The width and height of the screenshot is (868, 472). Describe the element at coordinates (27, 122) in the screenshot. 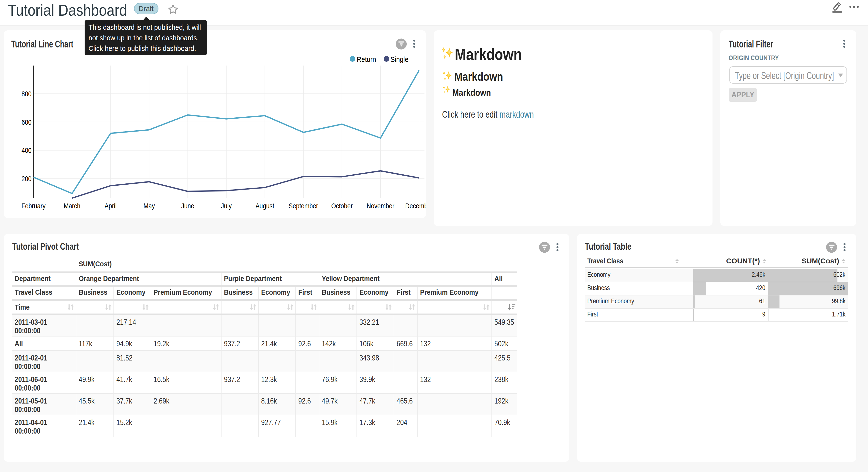

I see `svg-text: 600` at that location.